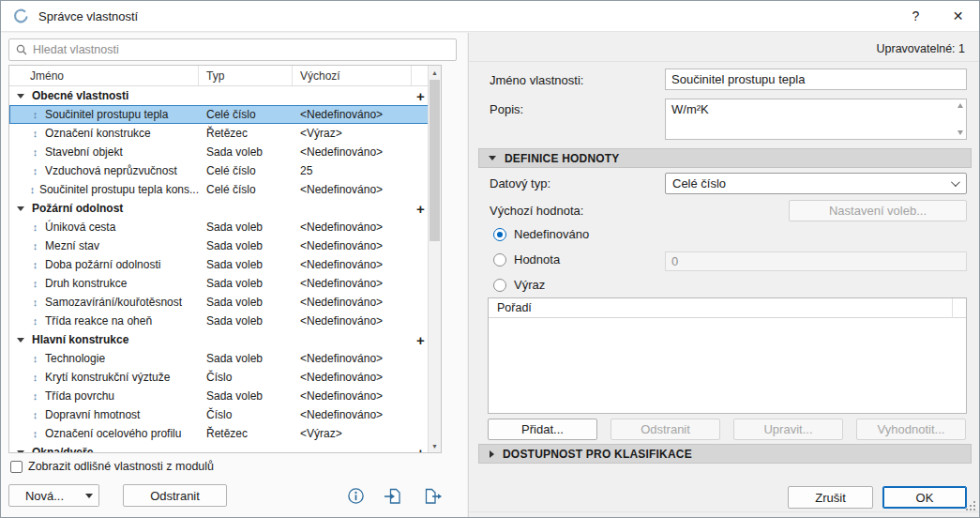  I want to click on radio-value, so click(500, 260).